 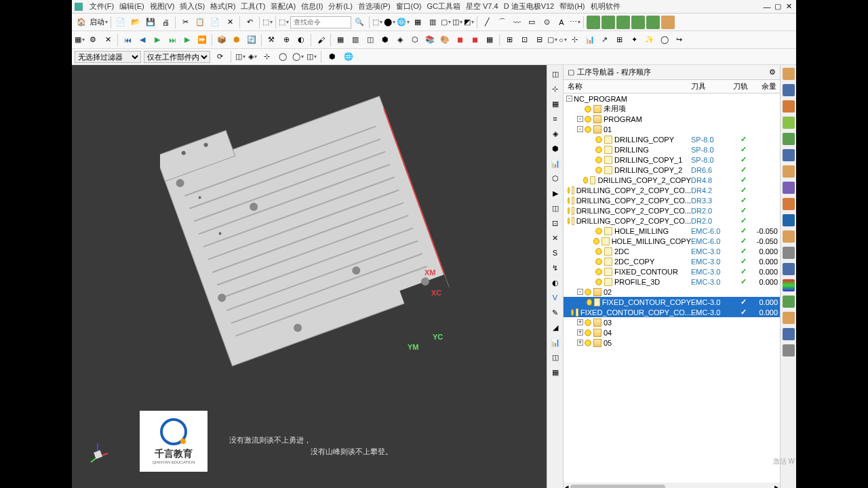 I want to click on gear-icon: ⚙, so click(x=772, y=72).